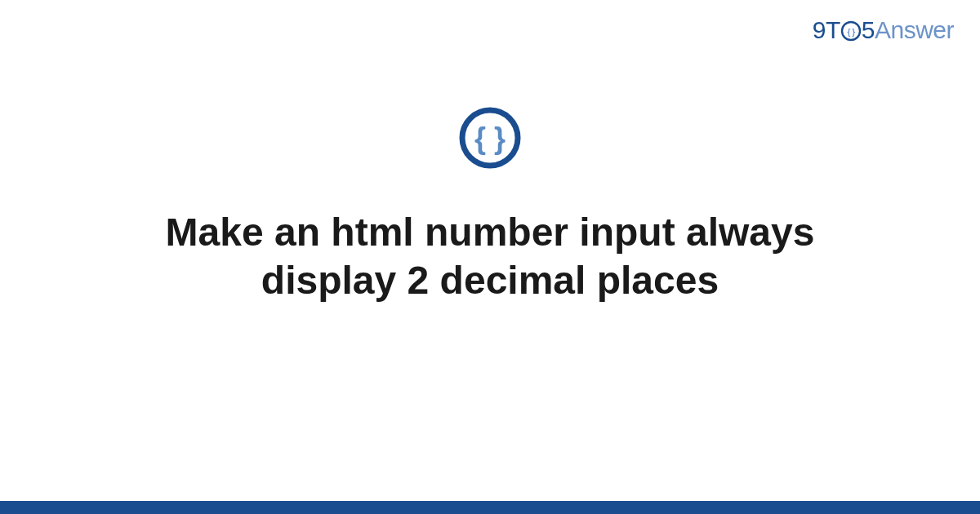 The image size is (980, 514). What do you see at coordinates (868, 29) in the screenshot?
I see `logo-part-5: 5` at bounding box center [868, 29].